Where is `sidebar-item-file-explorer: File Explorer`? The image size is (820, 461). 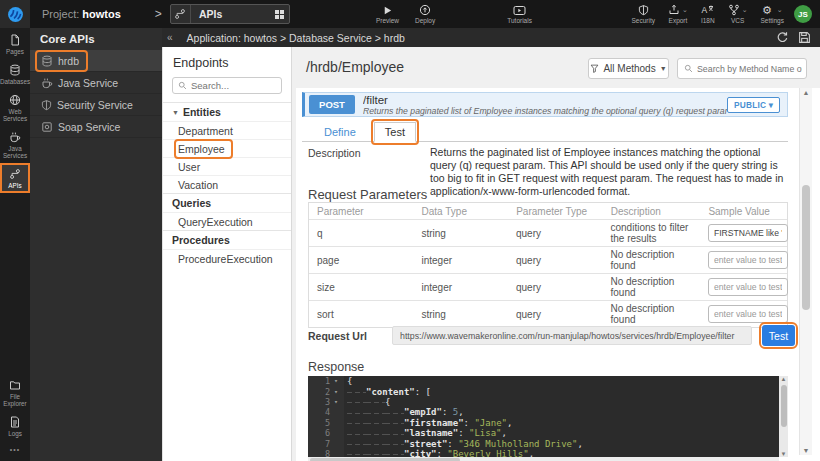 sidebar-item-file-explorer: File Explorer is located at coordinates (15, 392).